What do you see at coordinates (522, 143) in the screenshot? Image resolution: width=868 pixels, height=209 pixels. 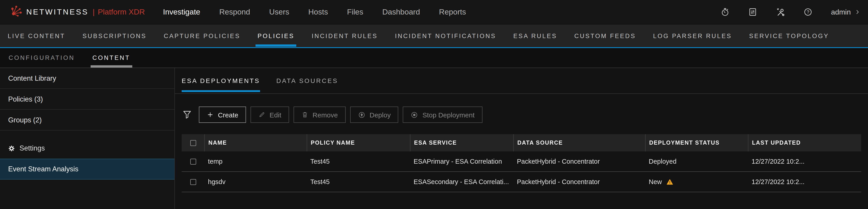 I see `table-header: NAME POLICY NAME ESA SERVICE DATA SOURCE…` at bounding box center [522, 143].